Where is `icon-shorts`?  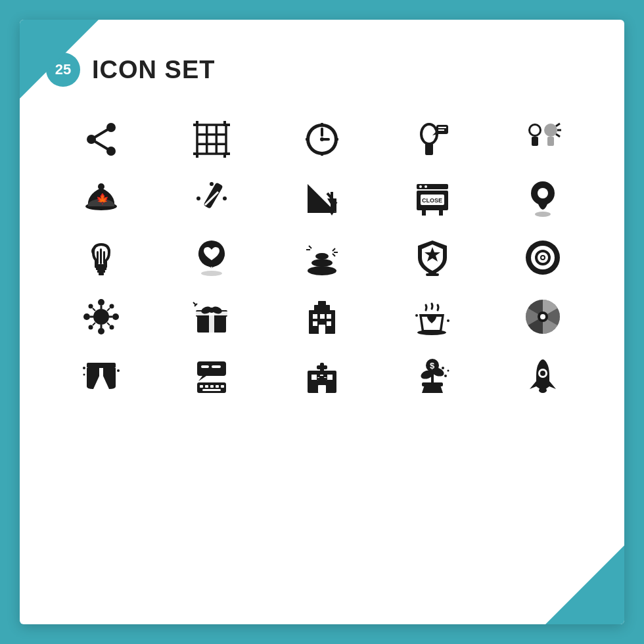 icon-shorts is located at coordinates (101, 376).